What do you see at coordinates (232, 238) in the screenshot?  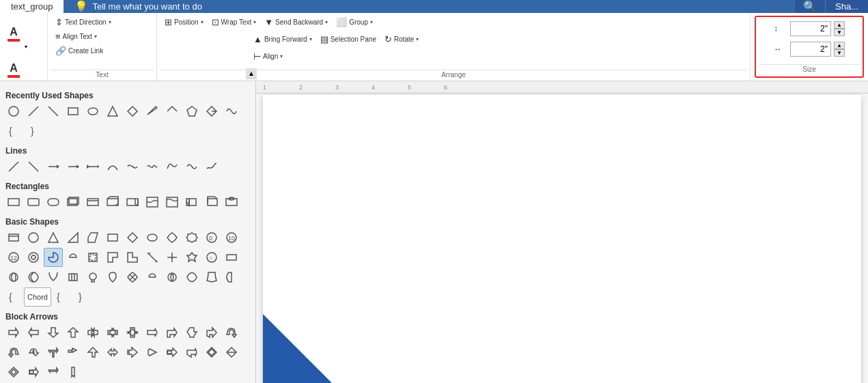 I see `shape-item: 10` at bounding box center [232, 238].